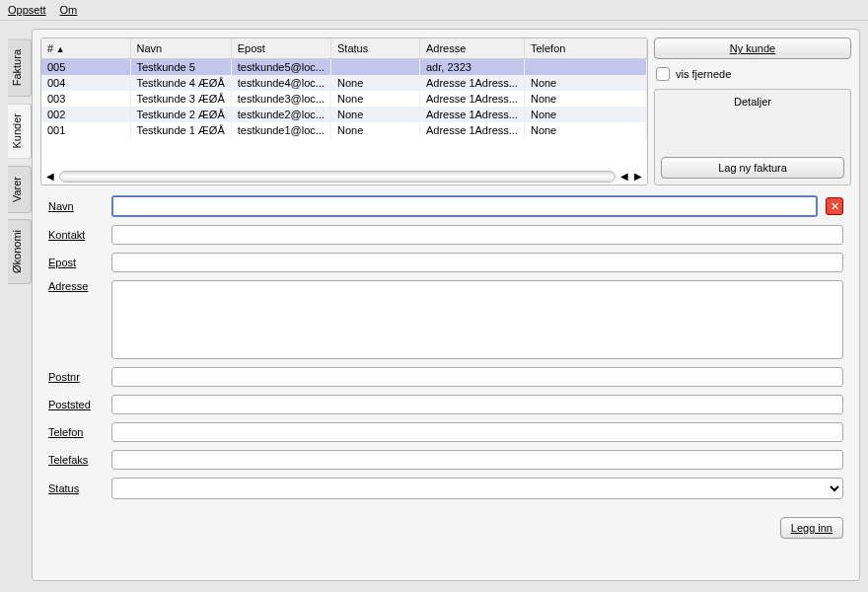 This screenshot has height=592, width=868. What do you see at coordinates (76, 206) in the screenshot?
I see `label-navn: Navn` at bounding box center [76, 206].